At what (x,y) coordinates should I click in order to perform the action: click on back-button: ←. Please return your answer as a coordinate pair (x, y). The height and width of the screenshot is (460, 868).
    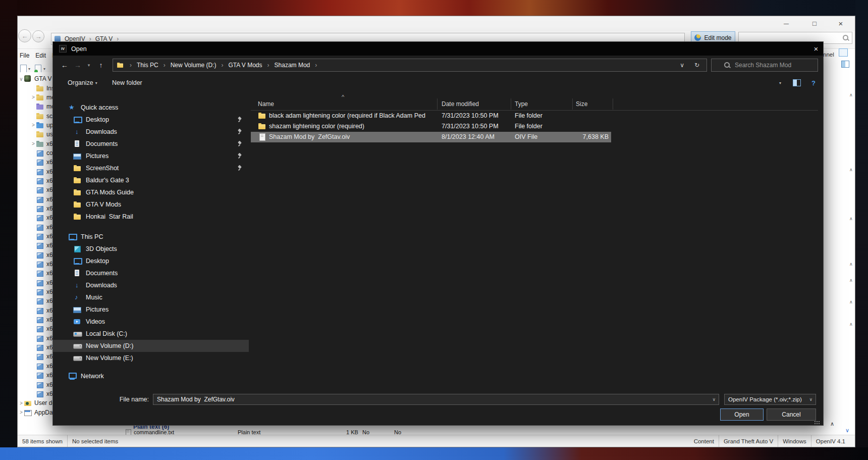
    Looking at the image, I should click on (65, 65).